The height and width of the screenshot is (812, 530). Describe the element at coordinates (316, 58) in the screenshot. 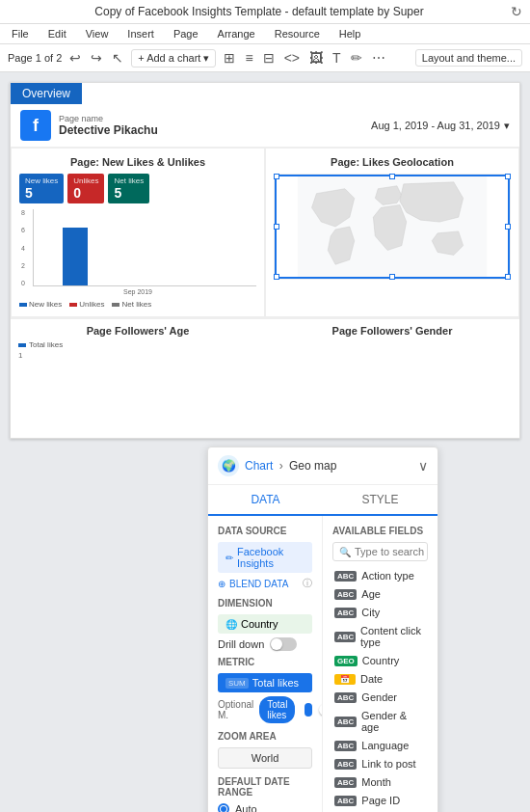

I see `image-button: 🖼` at that location.